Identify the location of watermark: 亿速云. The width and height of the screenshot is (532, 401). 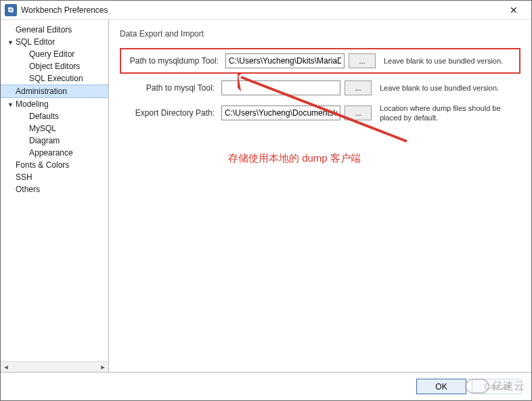
(495, 386).